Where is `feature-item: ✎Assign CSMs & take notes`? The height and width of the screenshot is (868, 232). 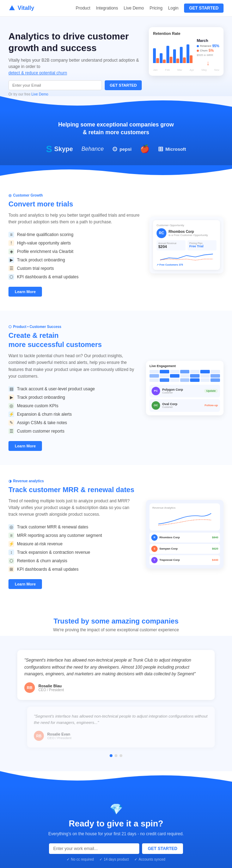 feature-item: ✎Assign CSMs & take notes is located at coordinates (74, 423).